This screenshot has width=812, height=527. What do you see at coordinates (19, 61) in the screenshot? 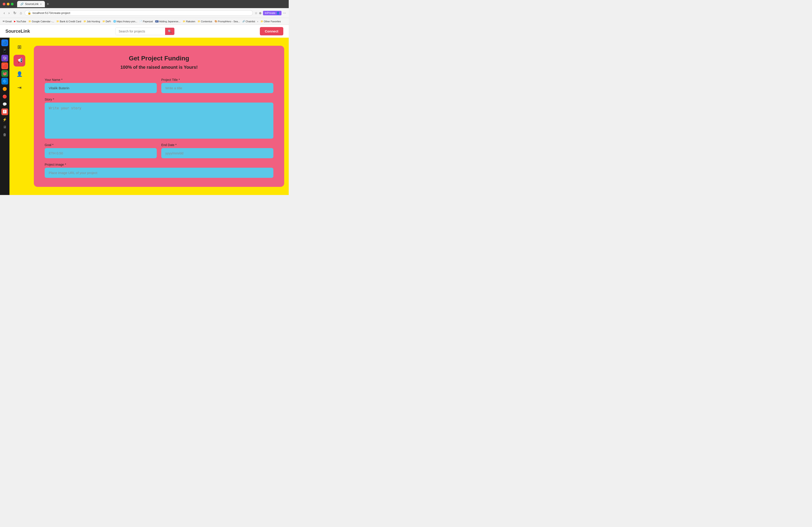
I see `sidebar-item-campaign: 📢` at bounding box center [19, 61].